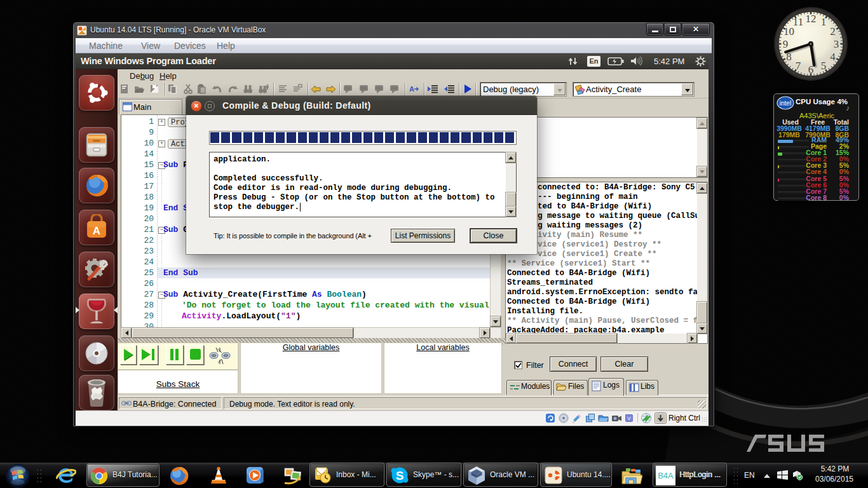  I want to click on svg-text: 11, so click(798, 22).